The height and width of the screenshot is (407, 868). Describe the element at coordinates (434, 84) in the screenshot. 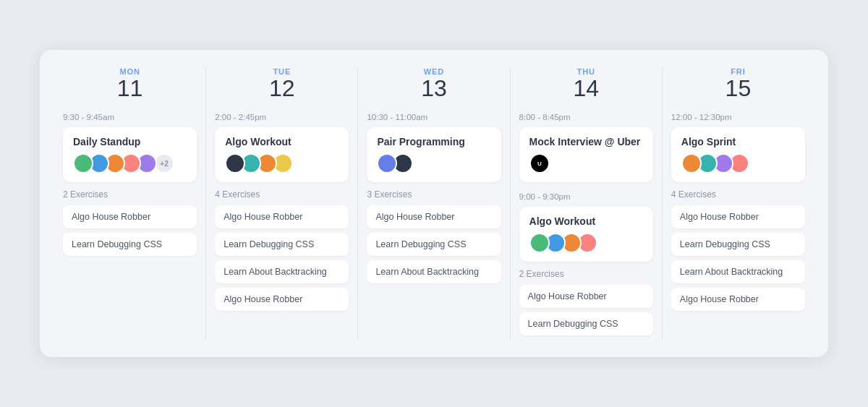

I see `day-header: WED13` at that location.